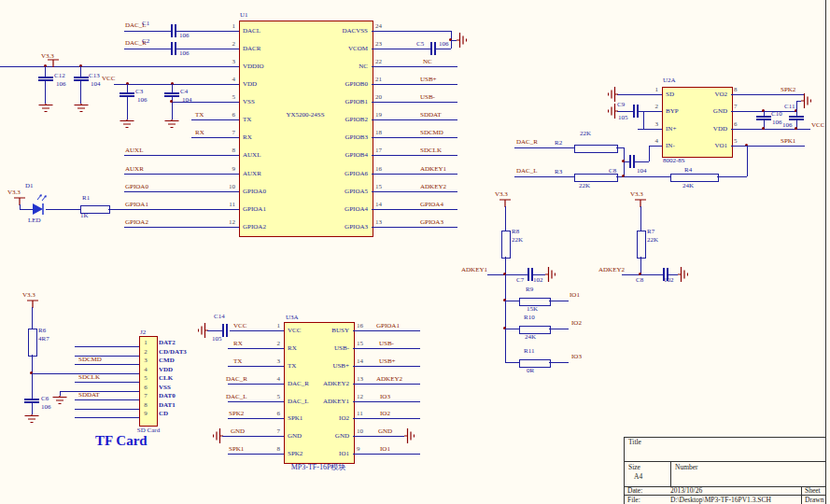  Describe the element at coordinates (687, 468) in the screenshot. I see `number-label: Number` at that location.